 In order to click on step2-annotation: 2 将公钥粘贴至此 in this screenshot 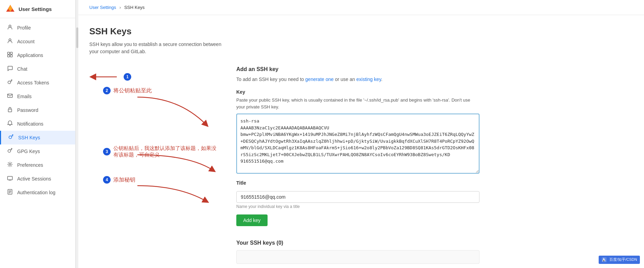, I will do `click(127, 91)`.